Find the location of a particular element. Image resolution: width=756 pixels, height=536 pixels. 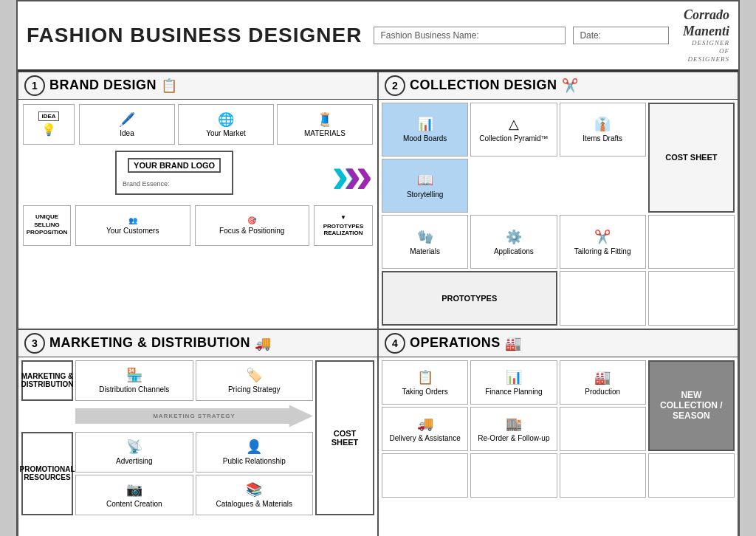

taking-orders-cell: 📋 Taking Orders is located at coordinates (425, 382).